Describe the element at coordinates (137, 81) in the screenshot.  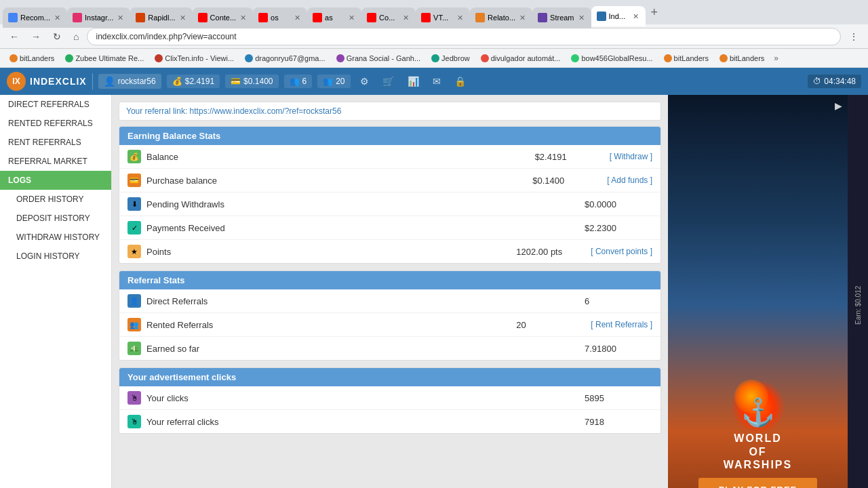
I see `username-text: rockstar56` at that location.